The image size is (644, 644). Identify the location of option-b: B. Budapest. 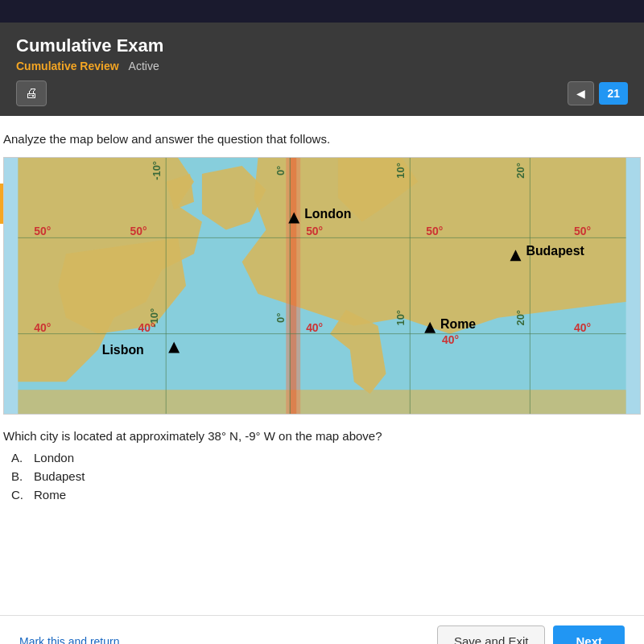
(326, 477).